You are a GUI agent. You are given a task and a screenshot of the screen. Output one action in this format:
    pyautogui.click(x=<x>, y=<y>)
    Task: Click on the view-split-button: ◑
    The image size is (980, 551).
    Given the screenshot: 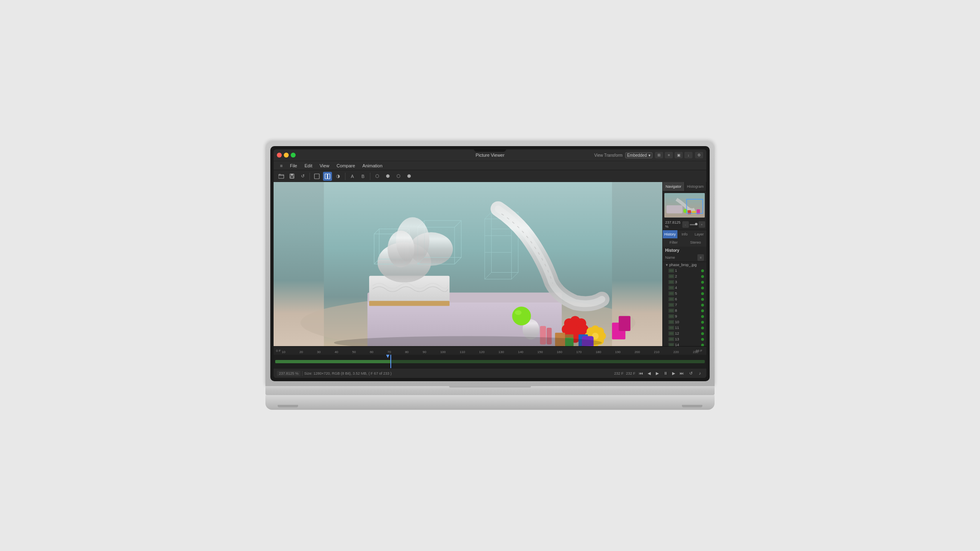 What is the action you would take?
    pyautogui.click(x=338, y=176)
    